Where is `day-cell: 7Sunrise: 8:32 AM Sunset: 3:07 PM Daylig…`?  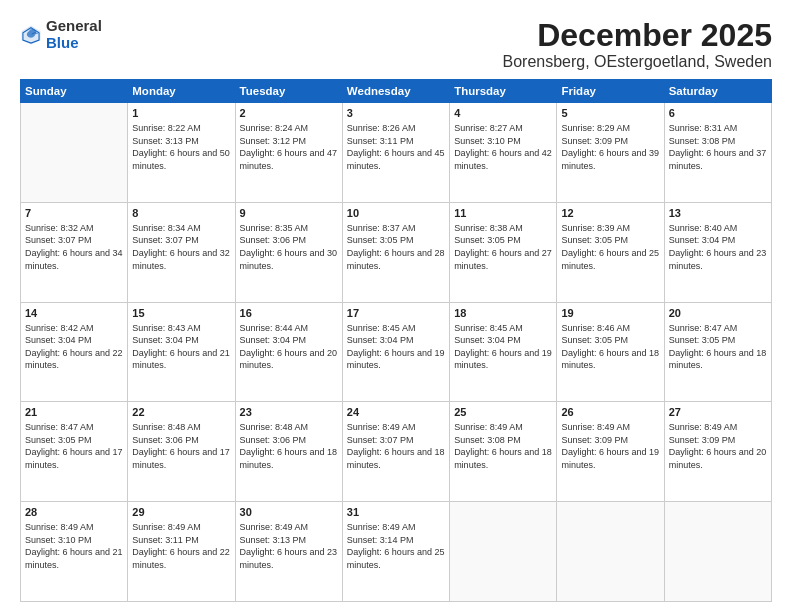
day-cell: 7Sunrise: 8:32 AM Sunset: 3:07 PM Daylig… is located at coordinates (74, 252).